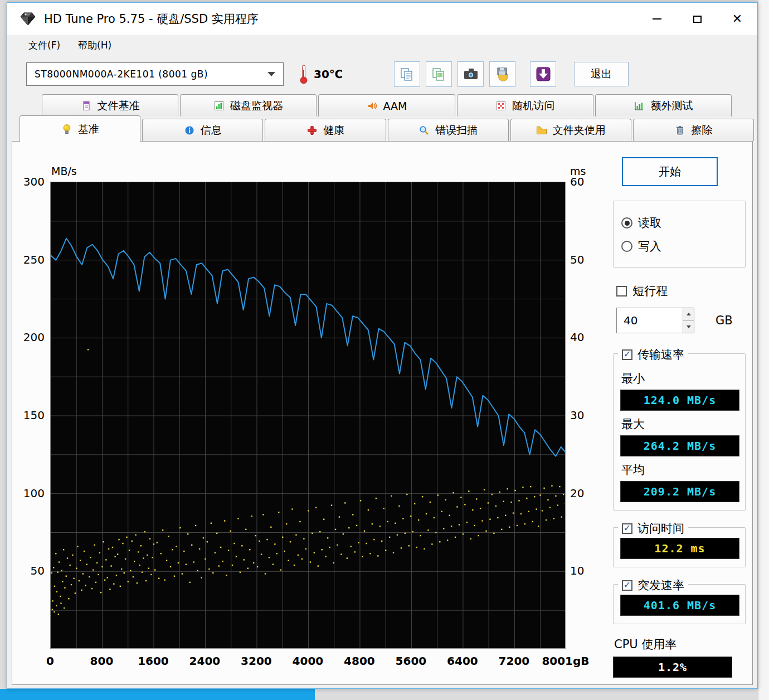 The image size is (769, 700). What do you see at coordinates (763, 350) in the screenshot?
I see `background-window-strip` at bounding box center [763, 350].